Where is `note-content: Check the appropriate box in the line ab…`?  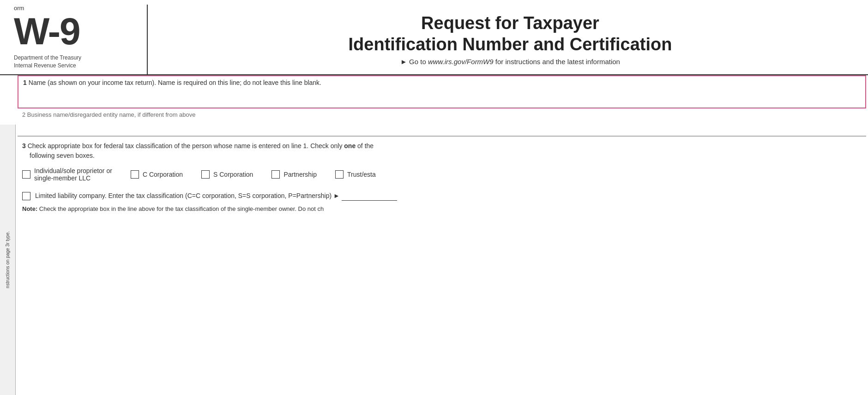 note-content: Check the appropriate box in the line ab… is located at coordinates (181, 209).